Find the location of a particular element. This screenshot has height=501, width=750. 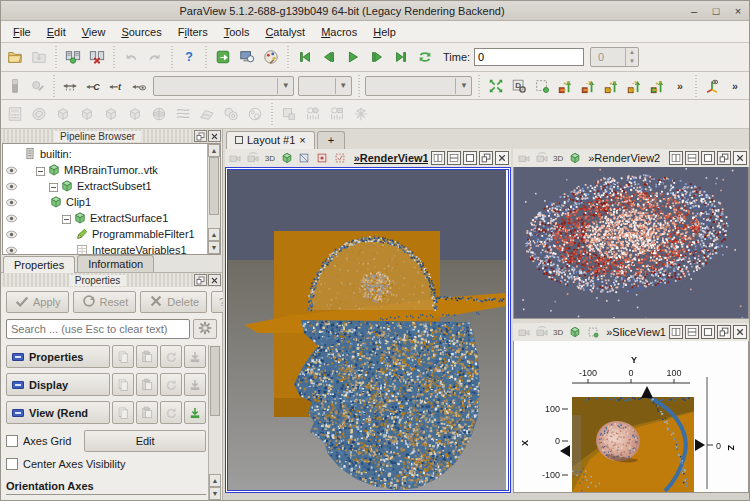

pipeline-item-extractsubset1: ExtractSubset1 is located at coordinates (104, 186).